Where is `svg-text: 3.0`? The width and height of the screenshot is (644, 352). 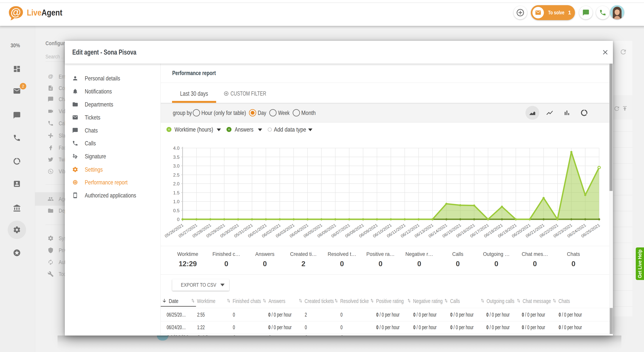 svg-text: 3.0 is located at coordinates (176, 166).